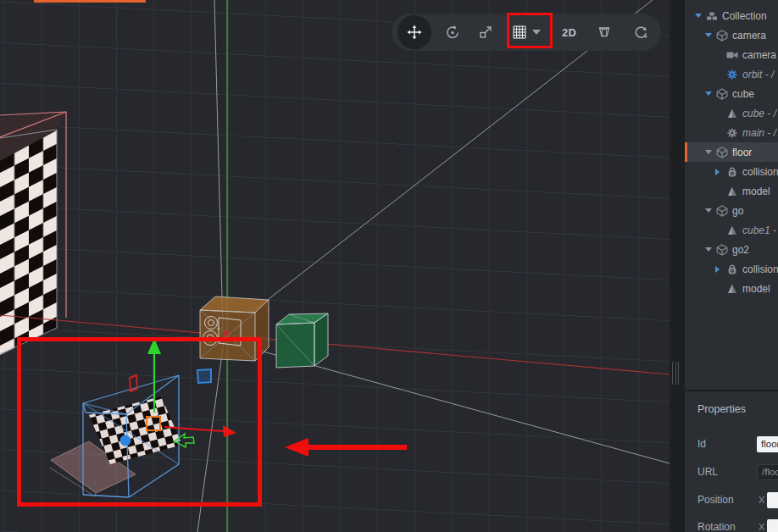 Image resolution: width=778 pixels, height=532 pixels. What do you see at coordinates (125, 441) in the screenshot?
I see `gizmo-center-dot` at bounding box center [125, 441].